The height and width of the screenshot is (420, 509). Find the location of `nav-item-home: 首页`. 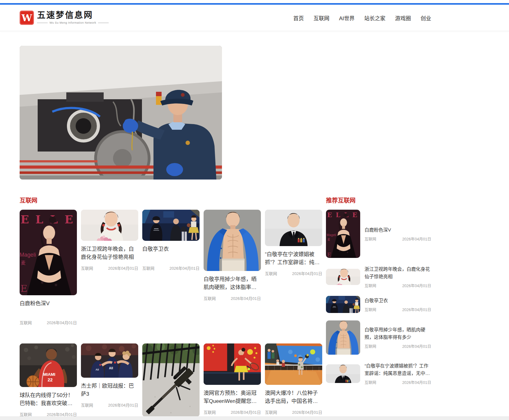

nav-item-home: 首页 is located at coordinates (299, 18).